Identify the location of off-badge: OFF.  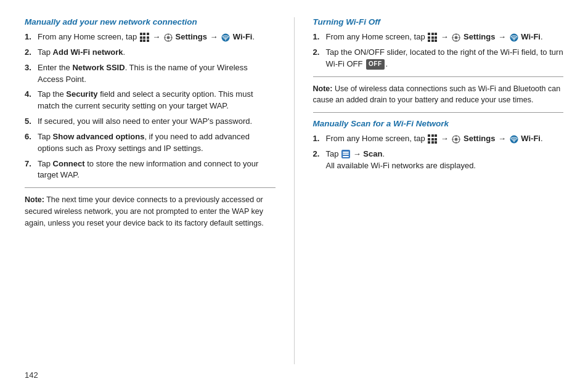
(375, 64).